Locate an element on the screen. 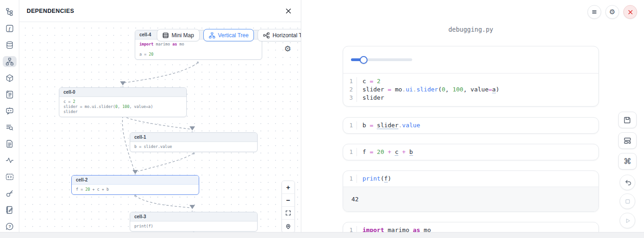 Image resolution: width=644 pixels, height=238 pixels. line-number: 3 is located at coordinates (350, 98).